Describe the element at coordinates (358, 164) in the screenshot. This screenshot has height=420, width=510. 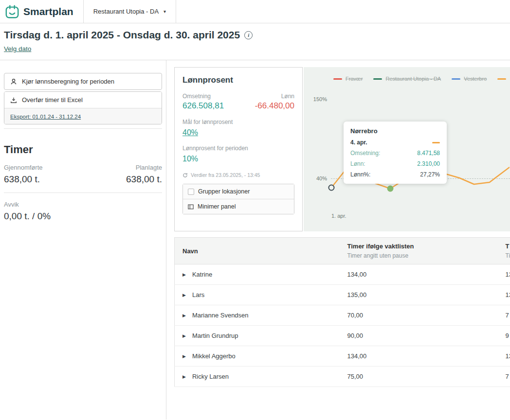
I see `tooltip-salary-label: Lønn:` at that location.